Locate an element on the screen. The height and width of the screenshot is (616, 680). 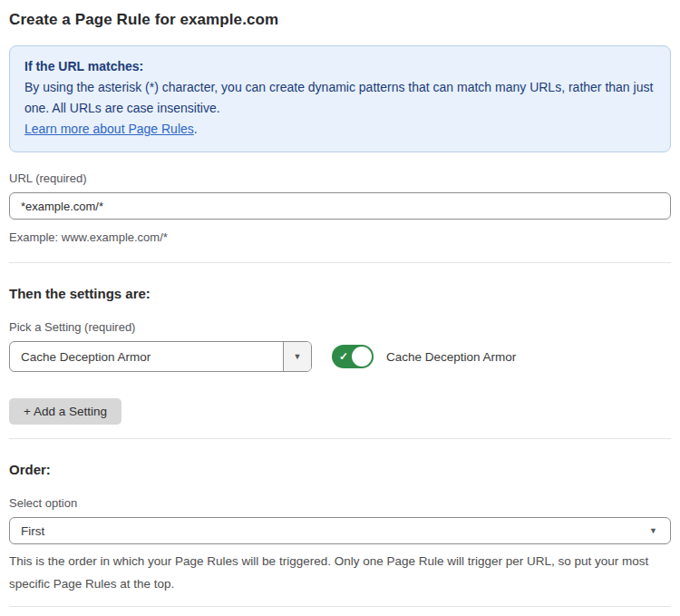
setting-dropdown: Cache Deception Armor ▼ is located at coordinates (160, 357).